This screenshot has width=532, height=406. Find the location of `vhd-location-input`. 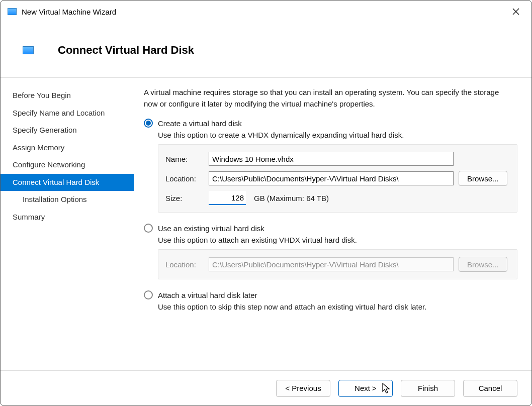

vhd-location-input is located at coordinates (331, 178).